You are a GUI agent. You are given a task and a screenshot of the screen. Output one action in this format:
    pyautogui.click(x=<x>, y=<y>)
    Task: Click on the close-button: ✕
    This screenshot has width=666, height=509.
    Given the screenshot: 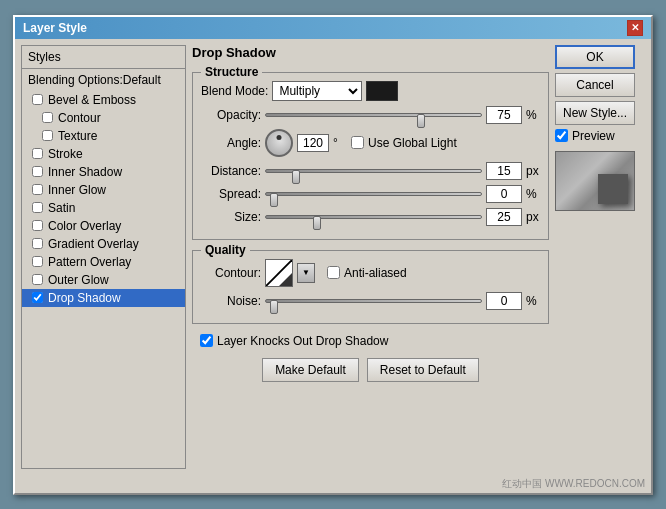 What is the action you would take?
    pyautogui.click(x=635, y=28)
    